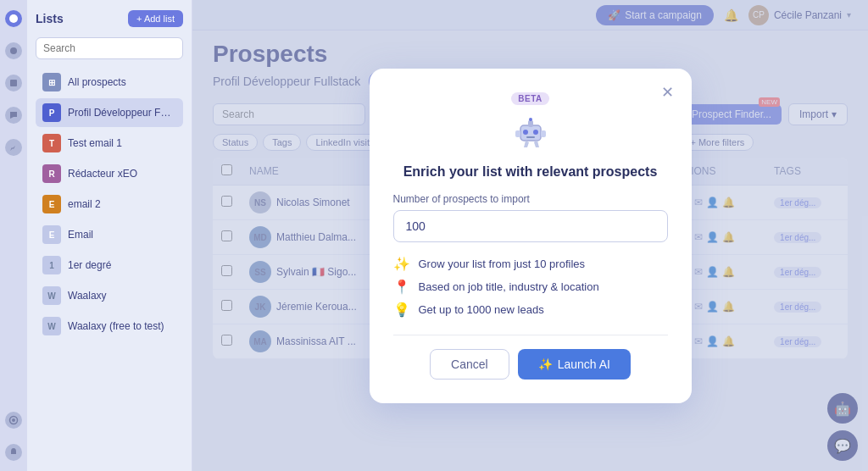 The image size is (868, 471). Describe the element at coordinates (531, 172) in the screenshot. I see `modal-title: Enrich your list with relevant prospects` at that location.